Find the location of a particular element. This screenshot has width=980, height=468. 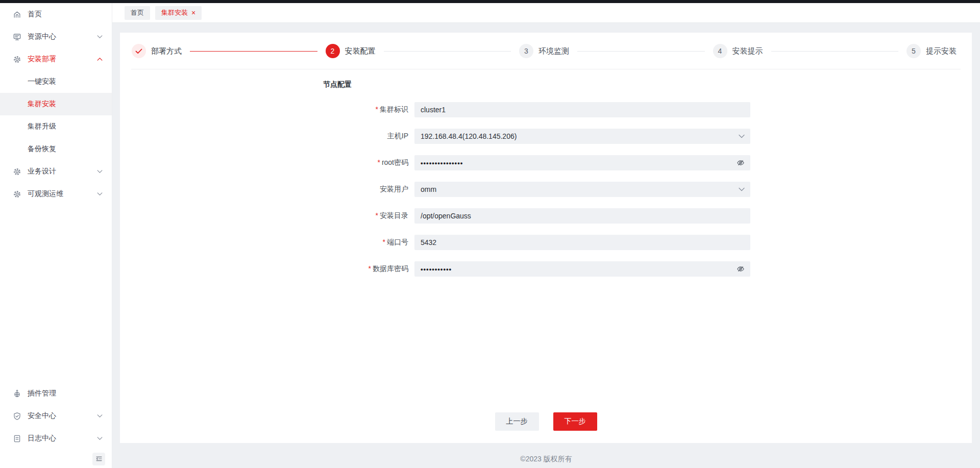

form-row-root-password: *root密码 ••••••••••••••• is located at coordinates (546, 163).